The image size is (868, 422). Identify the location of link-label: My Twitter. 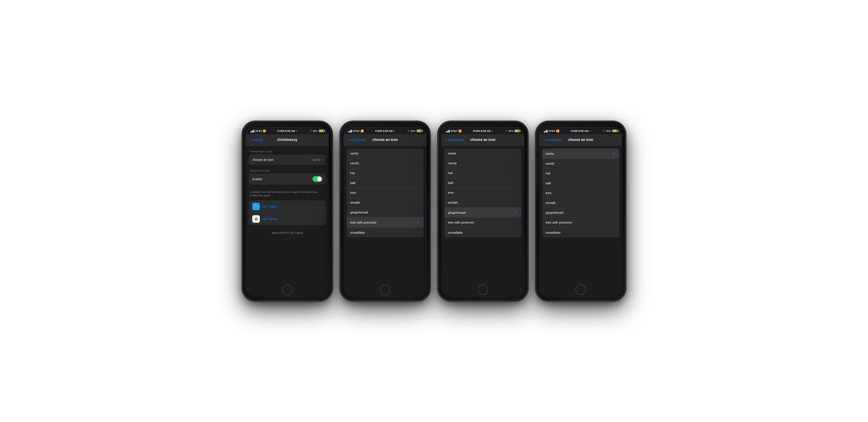
(270, 206).